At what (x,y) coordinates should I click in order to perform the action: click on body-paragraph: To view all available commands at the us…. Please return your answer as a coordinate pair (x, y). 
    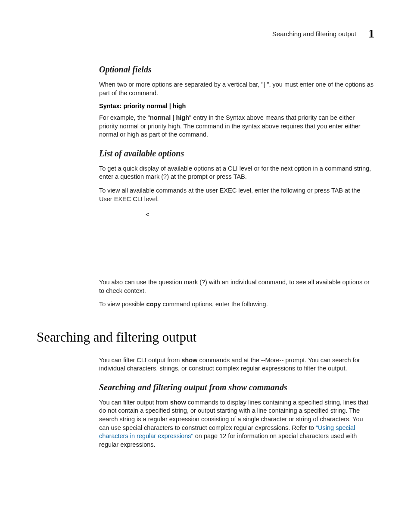
    Looking at the image, I should click on (237, 195).